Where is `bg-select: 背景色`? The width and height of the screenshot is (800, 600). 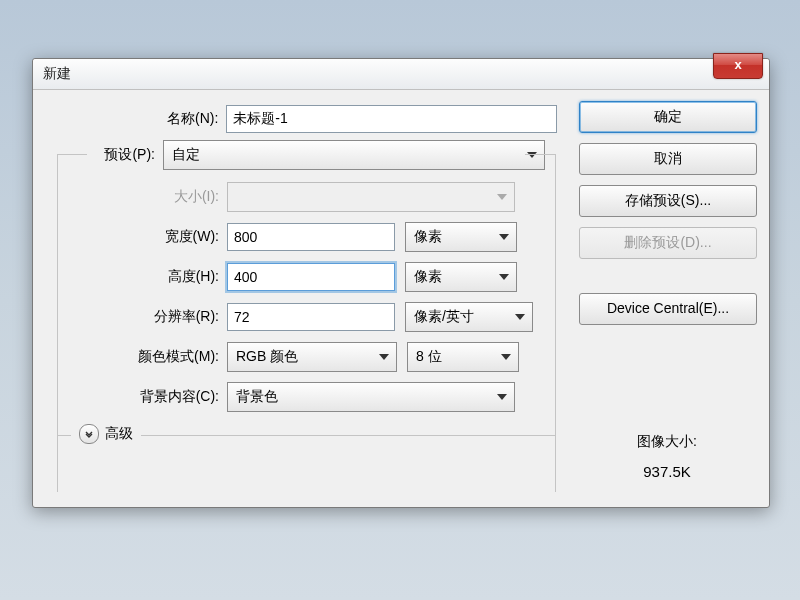
bg-select: 背景色 is located at coordinates (371, 397).